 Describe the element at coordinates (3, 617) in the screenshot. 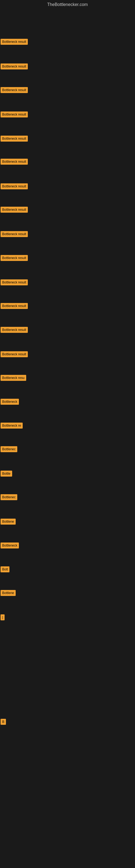

I see `bottleneck-badge: |` at that location.